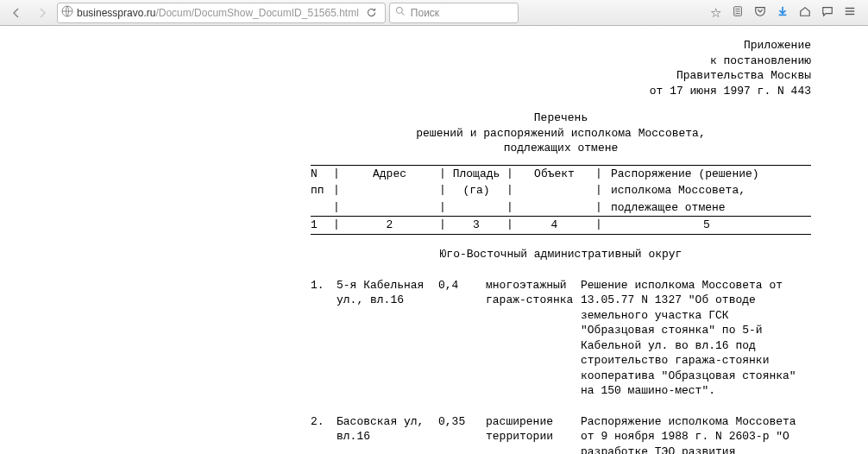  What do you see at coordinates (217, 13) in the screenshot?
I see `url-text: businesspravo.ru/Docum/DocumShow_DocumID…` at bounding box center [217, 13].